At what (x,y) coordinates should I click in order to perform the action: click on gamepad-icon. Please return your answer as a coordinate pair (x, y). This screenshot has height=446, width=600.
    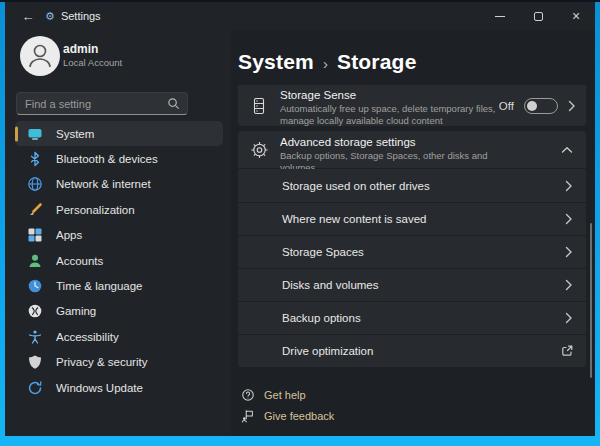
    Looking at the image, I should click on (35, 311).